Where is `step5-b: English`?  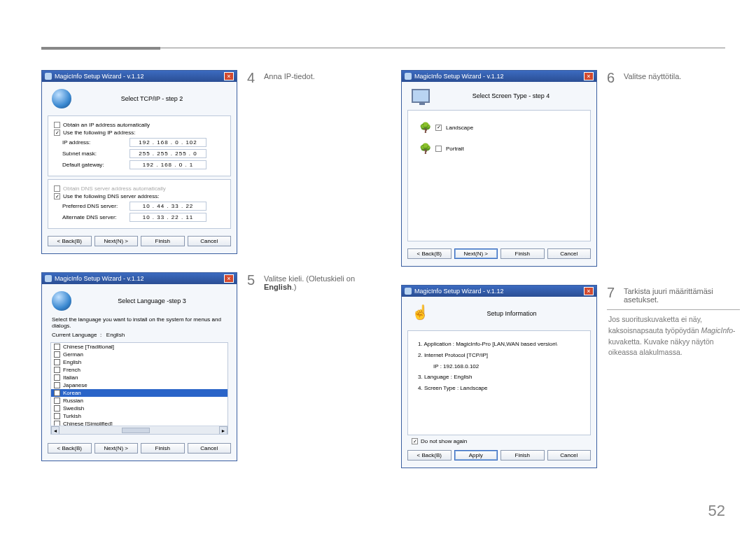 step5-b: English is located at coordinates (278, 287).